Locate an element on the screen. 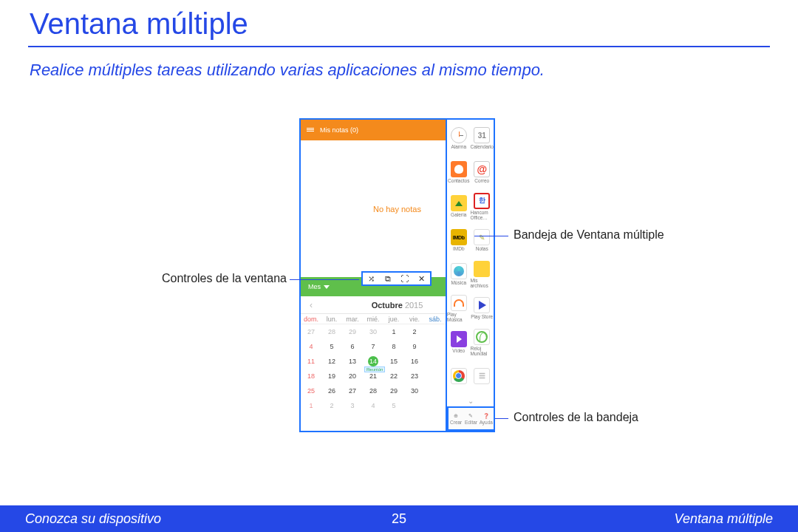  day: 15 is located at coordinates (394, 361).